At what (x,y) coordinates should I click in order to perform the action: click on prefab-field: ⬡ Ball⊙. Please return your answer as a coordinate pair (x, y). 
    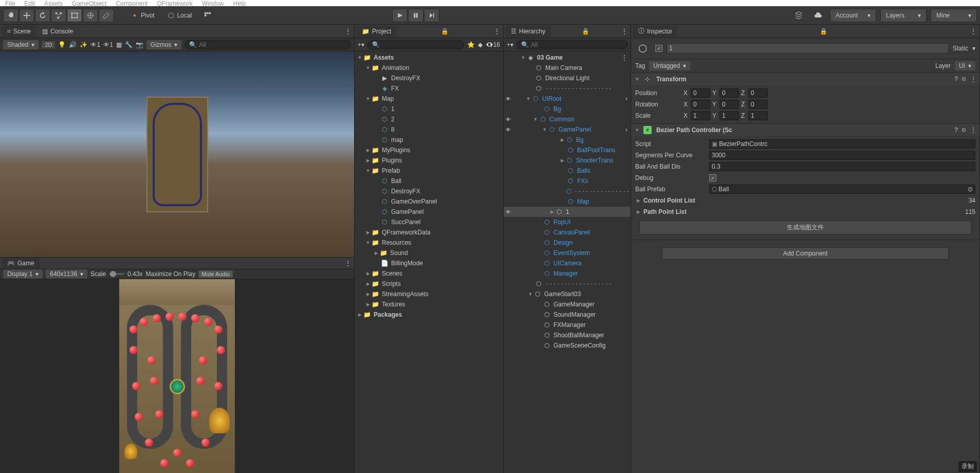
    Looking at the image, I should click on (842, 189).